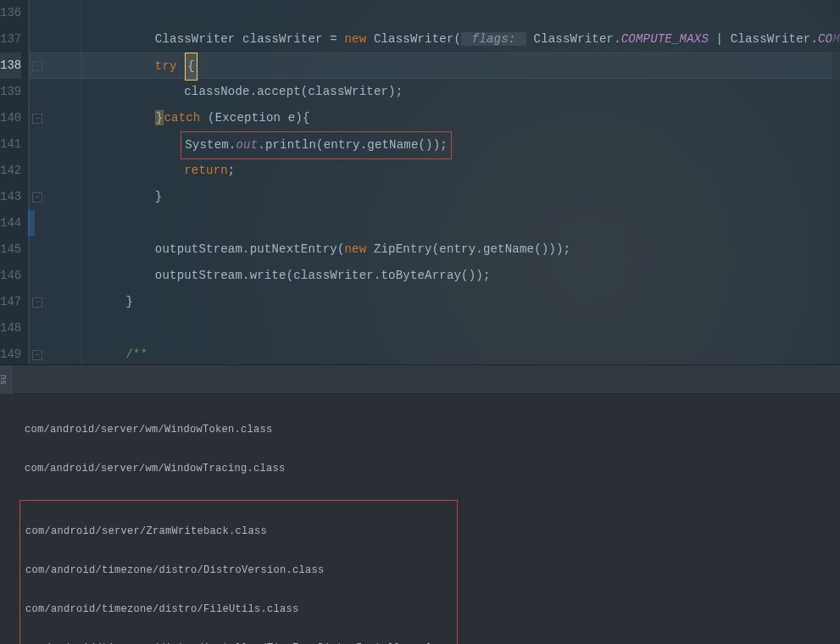  I want to click on line-number: 144, so click(10, 224).